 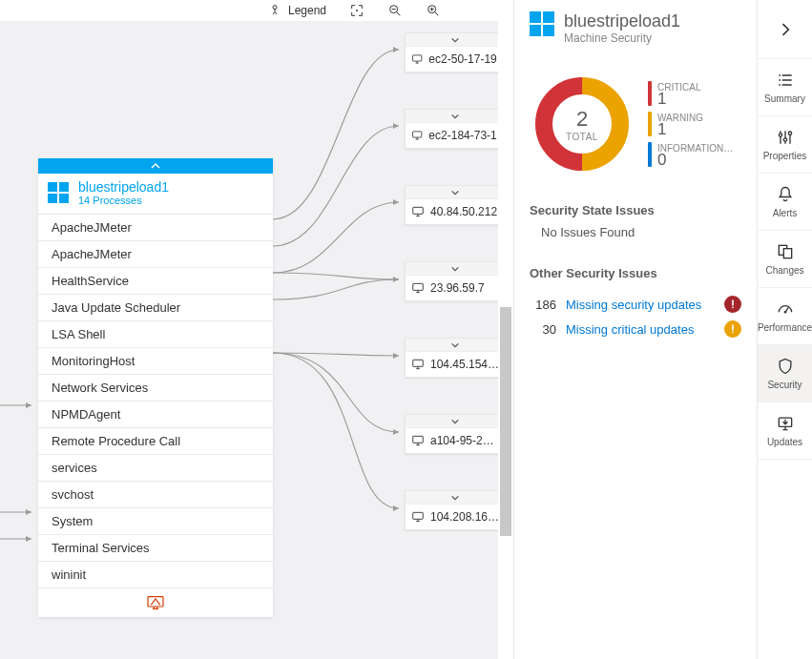 What do you see at coordinates (506, 422) in the screenshot?
I see `canvas-scrollbar-thumb` at bounding box center [506, 422].